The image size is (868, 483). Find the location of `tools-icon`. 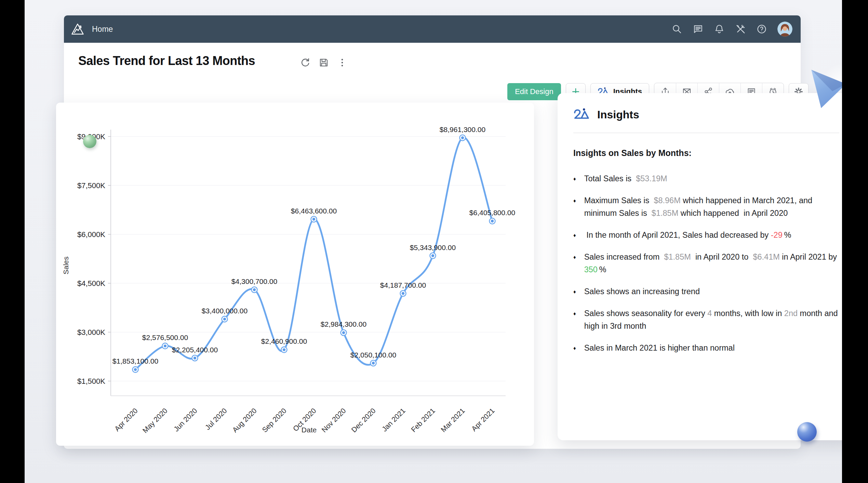

tools-icon is located at coordinates (740, 29).